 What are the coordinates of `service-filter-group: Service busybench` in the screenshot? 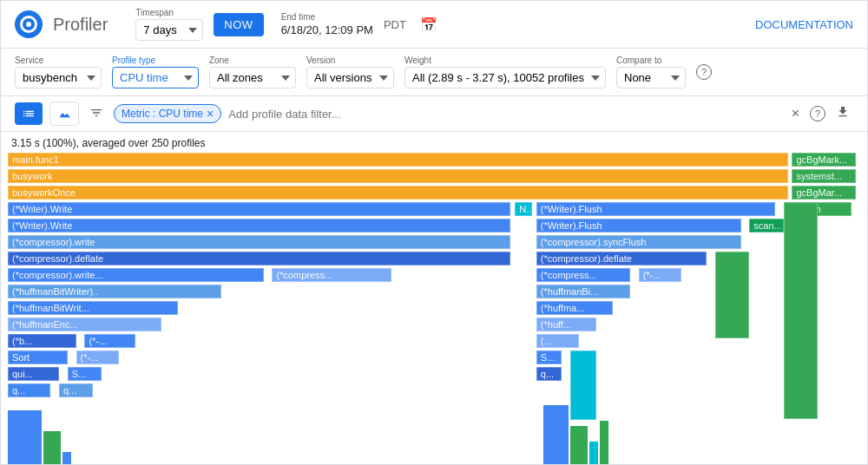 It's located at (58, 72).